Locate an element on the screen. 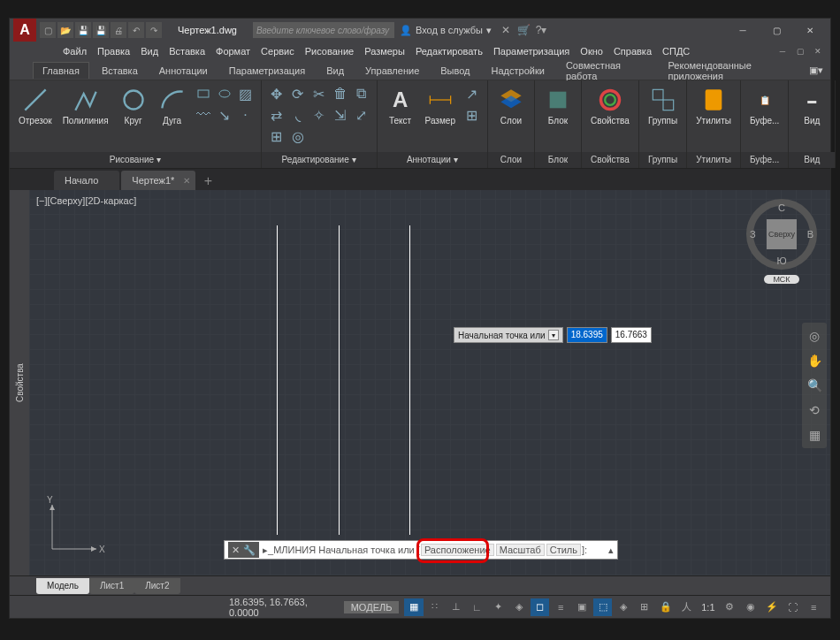  panel-title: Рисование ▾ is located at coordinates (135, 160).